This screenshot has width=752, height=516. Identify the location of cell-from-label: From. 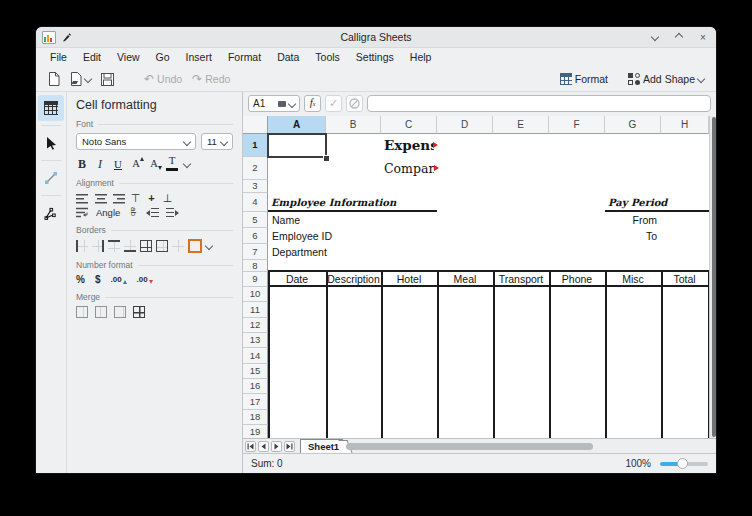
(632, 220).